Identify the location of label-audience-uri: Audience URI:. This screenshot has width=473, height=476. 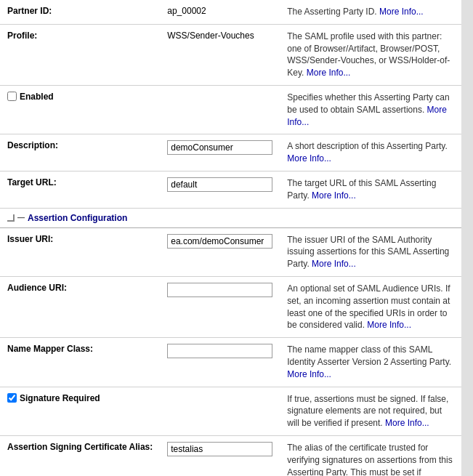
(80, 307).